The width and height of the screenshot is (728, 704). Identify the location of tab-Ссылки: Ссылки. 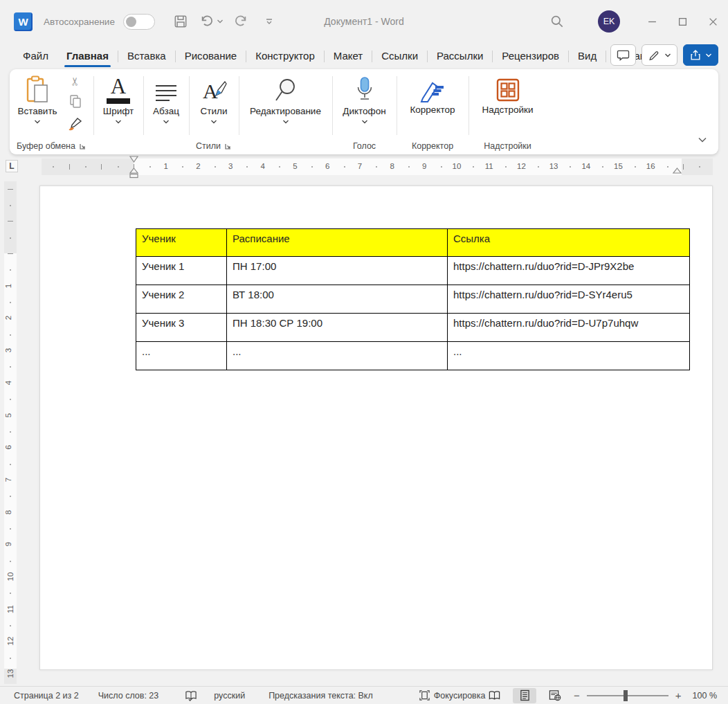
(400, 56).